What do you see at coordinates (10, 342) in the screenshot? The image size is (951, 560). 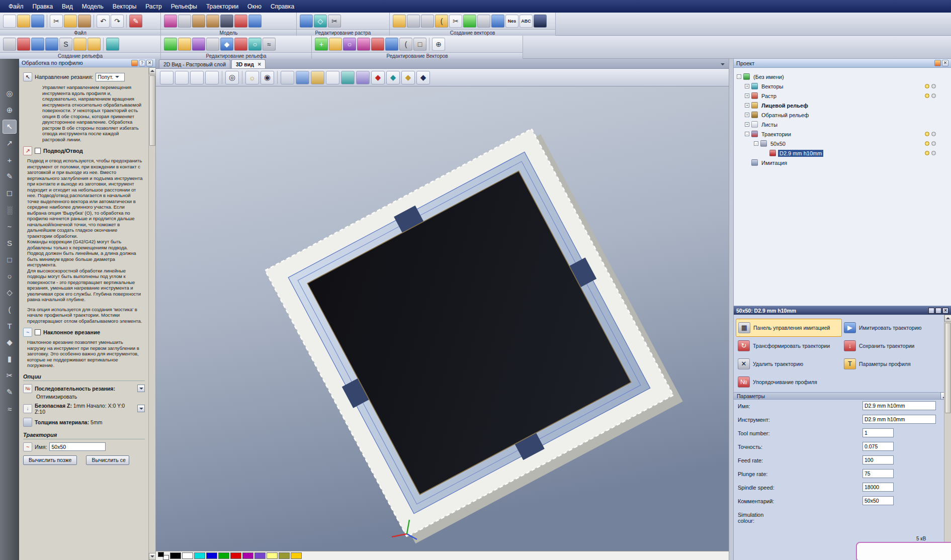 I see `fill-tool-icon: ◆` at bounding box center [10, 342].